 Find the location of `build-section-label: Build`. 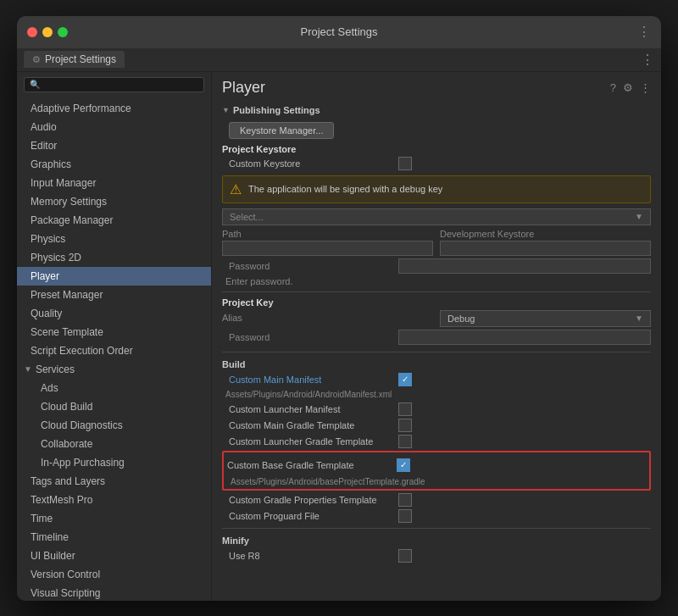

build-section-label: Build is located at coordinates (436, 364).